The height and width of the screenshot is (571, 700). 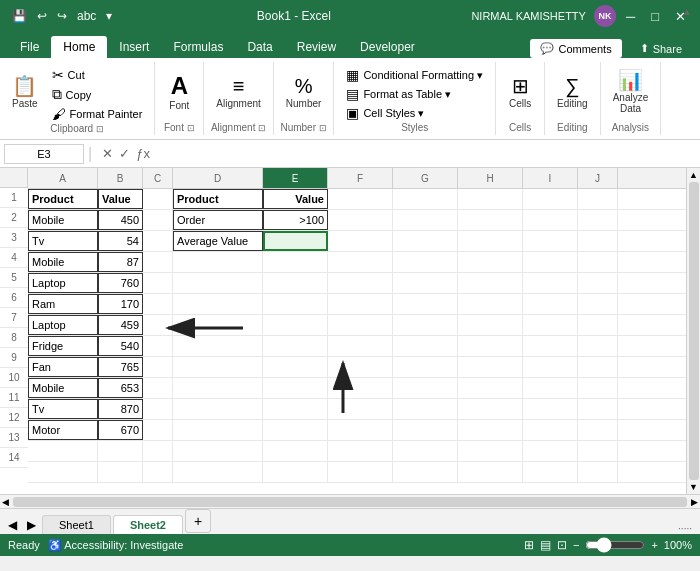 What do you see at coordinates (598, 346) in the screenshot?
I see `cell-J8` at bounding box center [598, 346].